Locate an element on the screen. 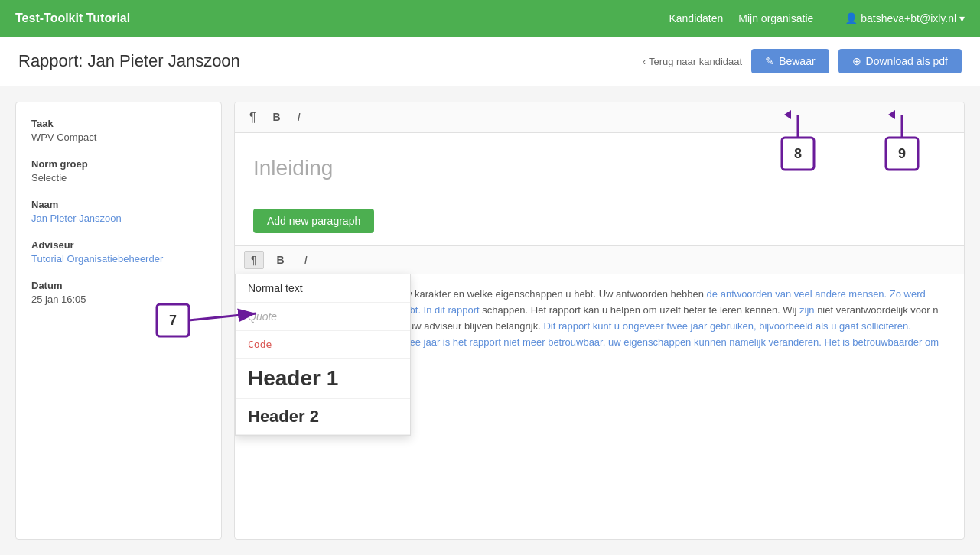  sidebar-naam: Naam Jan Pieter Janszoon is located at coordinates (119, 211).